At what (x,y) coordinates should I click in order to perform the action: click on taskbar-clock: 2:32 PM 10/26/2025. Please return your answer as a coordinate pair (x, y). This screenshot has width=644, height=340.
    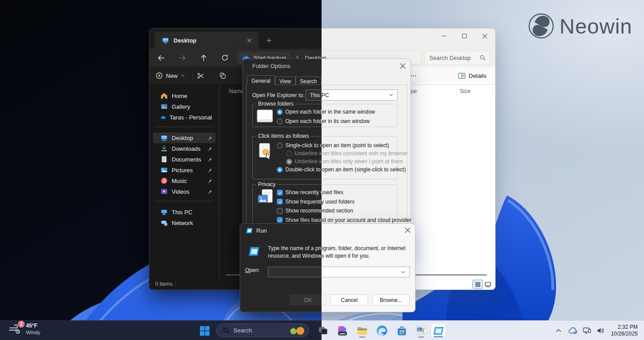
    Looking at the image, I should click on (624, 331).